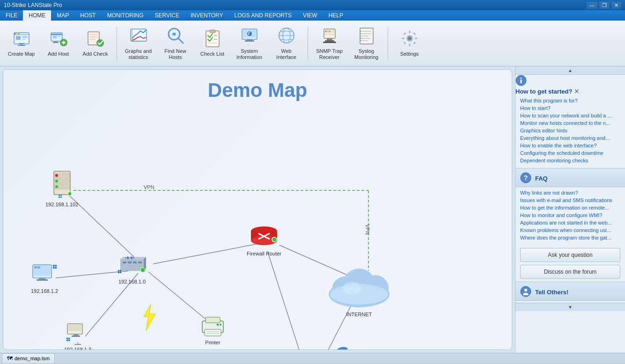 The width and height of the screenshot is (625, 364). What do you see at coordinates (58, 44) in the screenshot?
I see `add-host-button: Add Host` at bounding box center [58, 44].